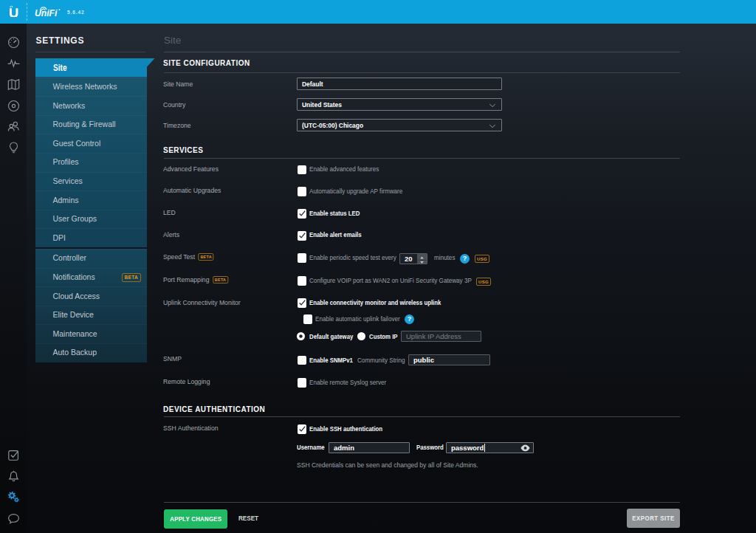 Image resolution: width=756 pixels, height=533 pixels. What do you see at coordinates (46, 13) in the screenshot?
I see `svg-text: UniFi` at bounding box center [46, 13].